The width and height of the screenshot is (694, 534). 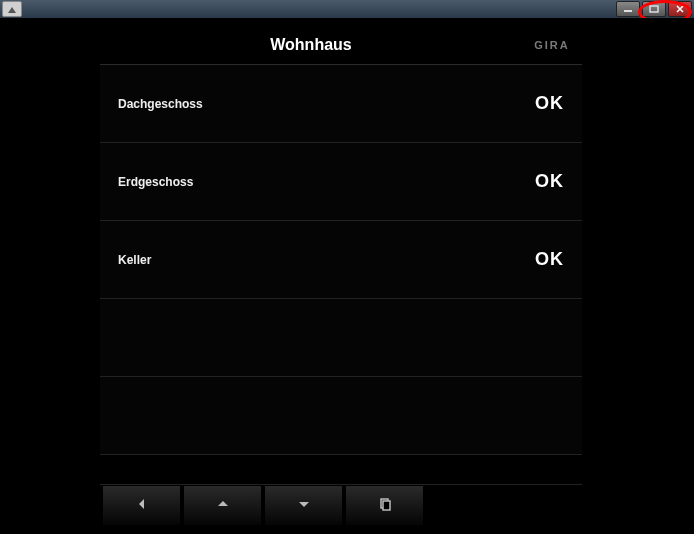 What do you see at coordinates (385, 506) in the screenshot?
I see `copy-icon` at bounding box center [385, 506].